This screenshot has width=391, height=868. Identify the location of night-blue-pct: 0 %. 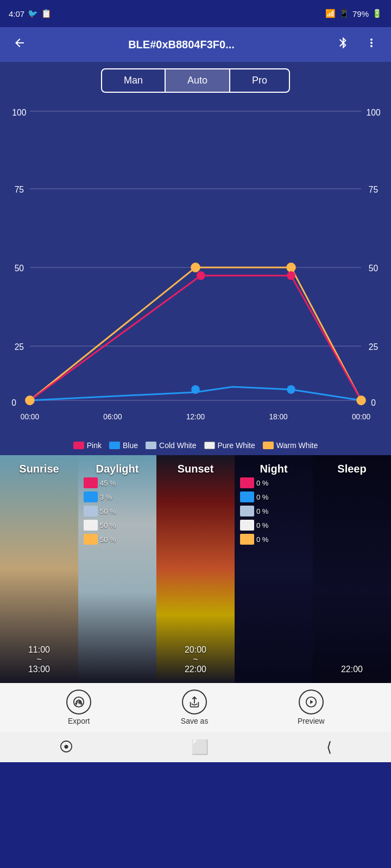
(262, 497).